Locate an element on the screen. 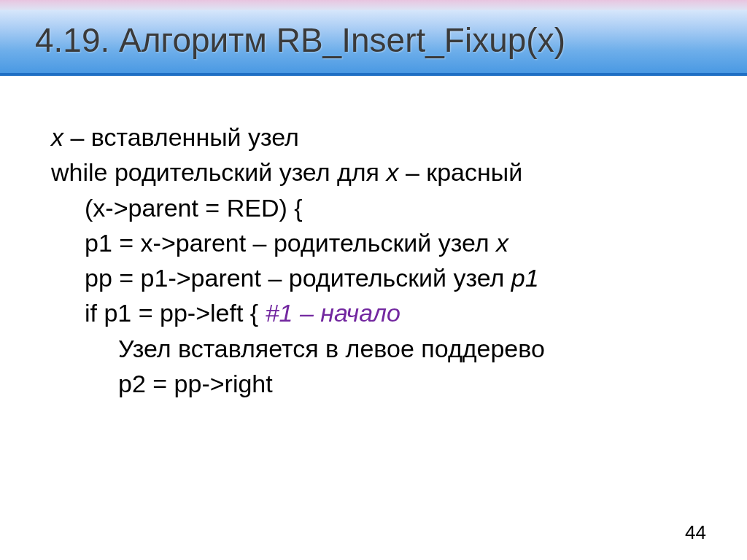  top-gradient-strip is located at coordinates (374, 5).